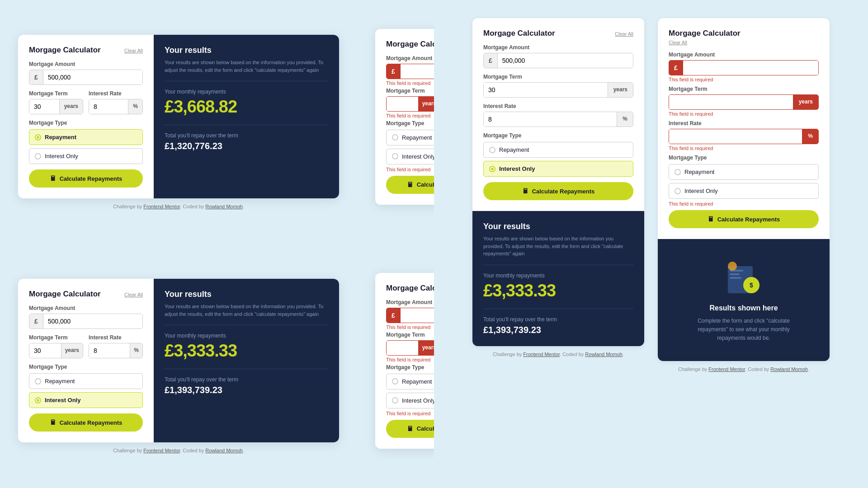  Describe the element at coordinates (134, 295) in the screenshot. I see `clear-all-q3: Clear All` at that location.